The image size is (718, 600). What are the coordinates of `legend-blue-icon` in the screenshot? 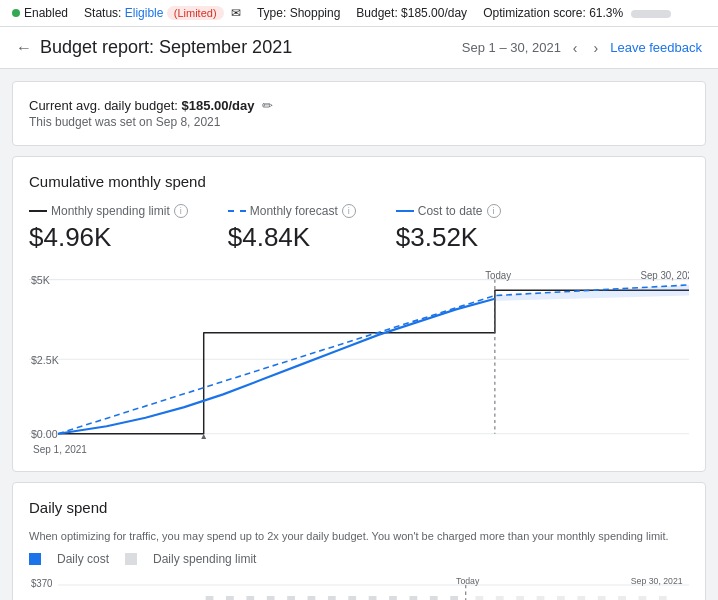 It's located at (405, 211).